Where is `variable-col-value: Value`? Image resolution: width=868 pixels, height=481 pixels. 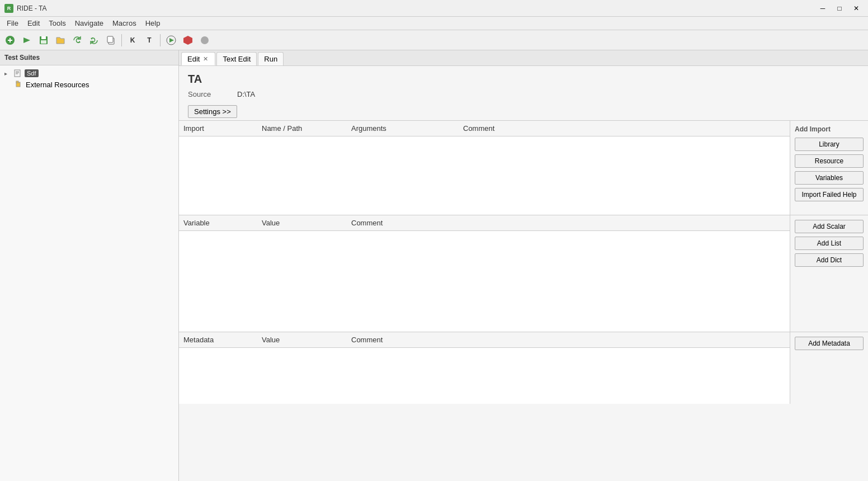
variable-col-value: Value is located at coordinates (306, 223).